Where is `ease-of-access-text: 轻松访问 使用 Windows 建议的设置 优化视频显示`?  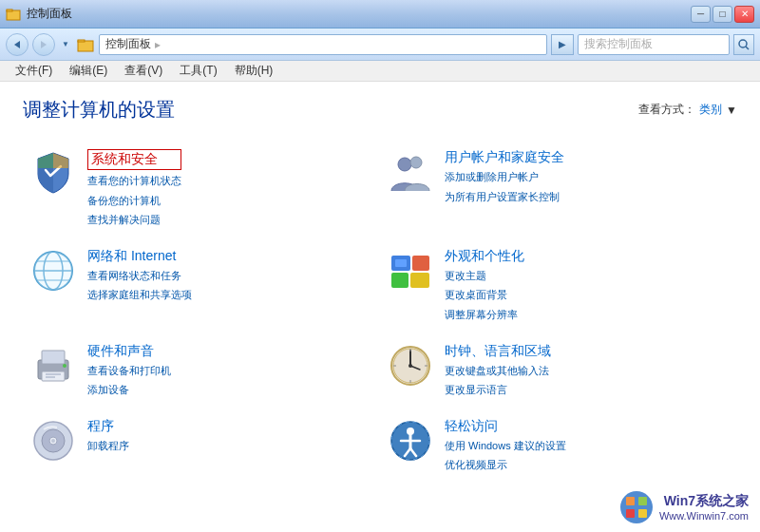 ease-of-access-text: 轻松访问 使用 Windows 建议的设置 优化视频显示 is located at coordinates (505, 446).